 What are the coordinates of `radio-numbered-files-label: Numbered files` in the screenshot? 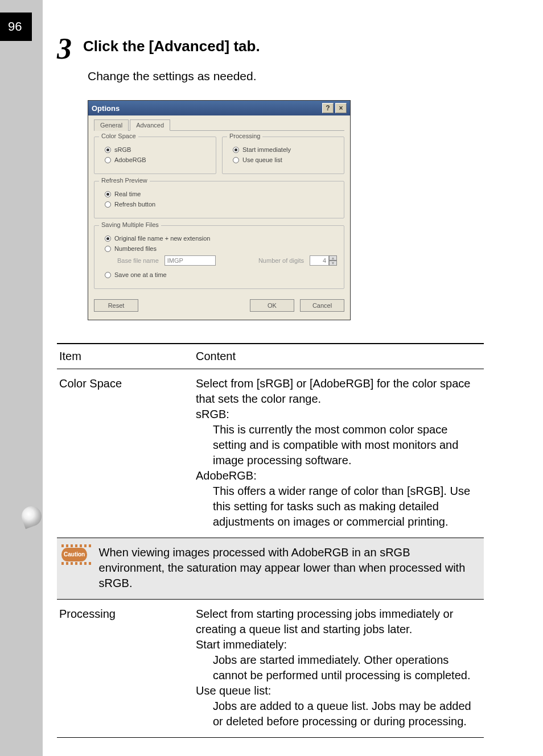 It's located at (135, 249).